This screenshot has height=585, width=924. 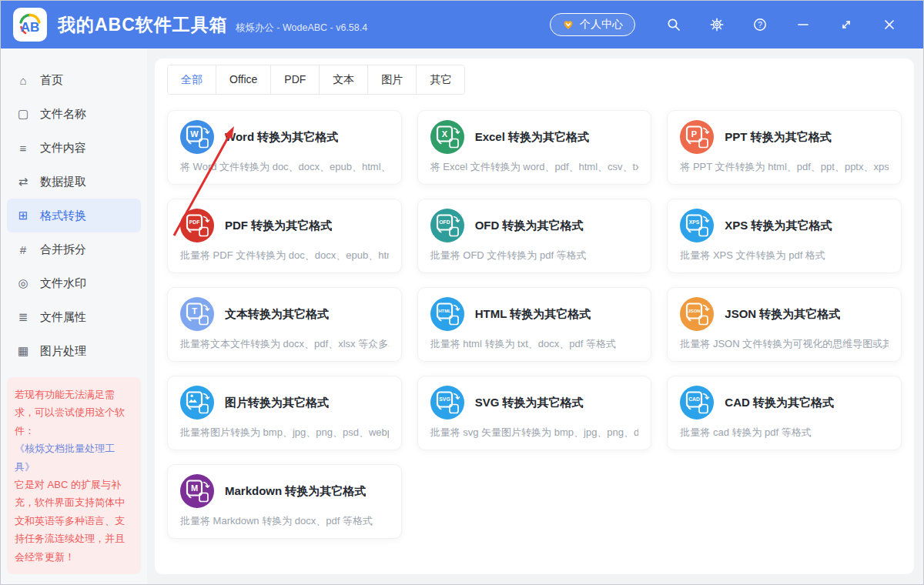 I want to click on tab-PDF: PDF, so click(x=296, y=80).